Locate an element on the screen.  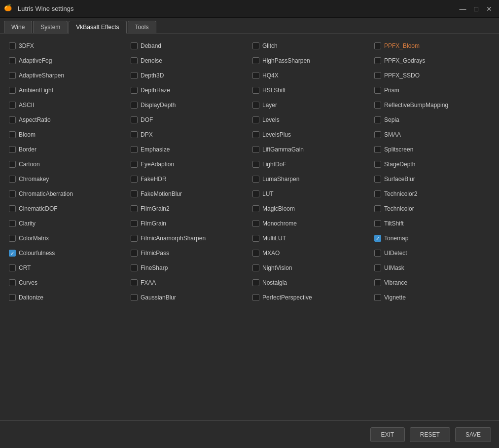
checkbox-smaa is located at coordinates (378, 135).